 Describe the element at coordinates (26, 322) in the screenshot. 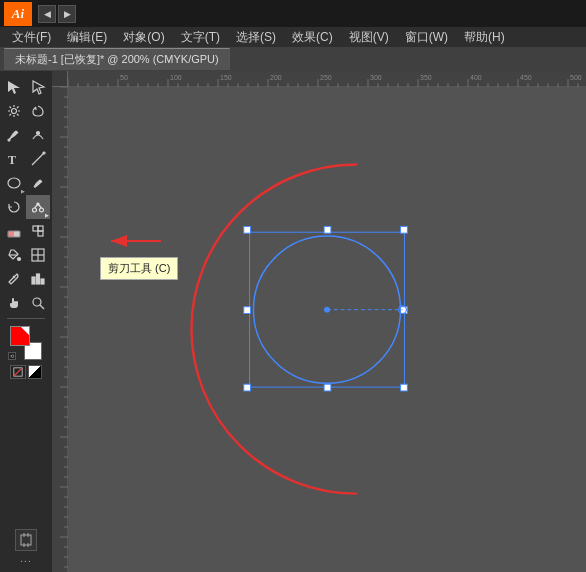

I see `left-toolbar: T ▶` at that location.